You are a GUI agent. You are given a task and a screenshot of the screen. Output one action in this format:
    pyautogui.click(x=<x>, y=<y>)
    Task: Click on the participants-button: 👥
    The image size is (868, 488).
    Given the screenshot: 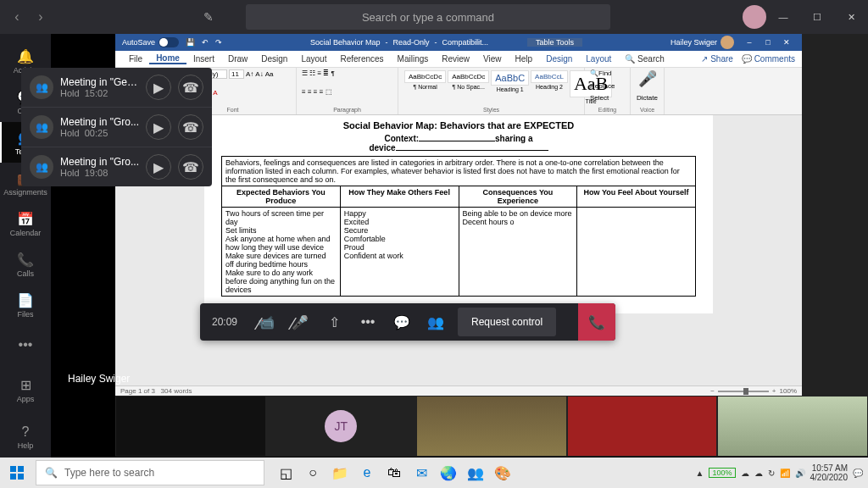 What is the action you would take?
    pyautogui.click(x=436, y=322)
    